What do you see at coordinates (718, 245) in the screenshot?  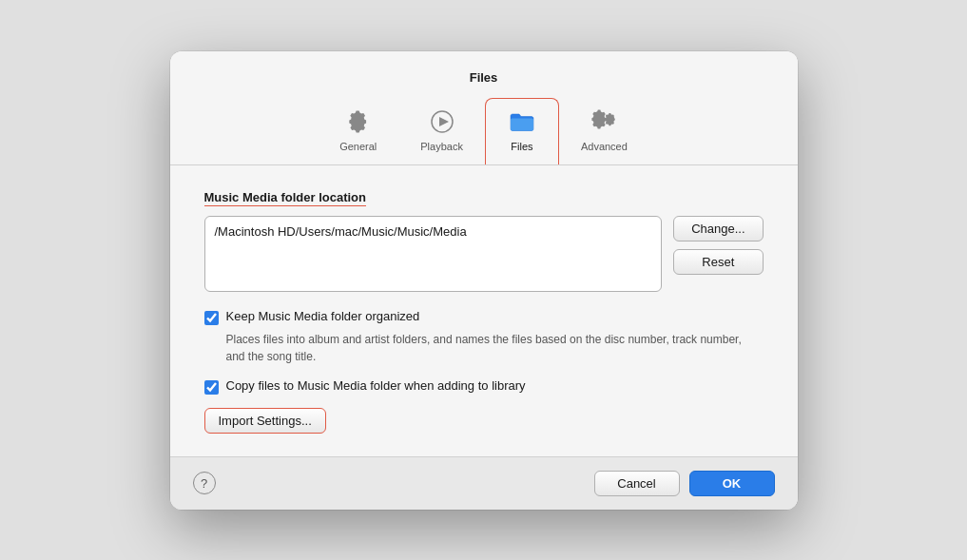 I see `folder-action-buttons: Change... Reset` at bounding box center [718, 245].